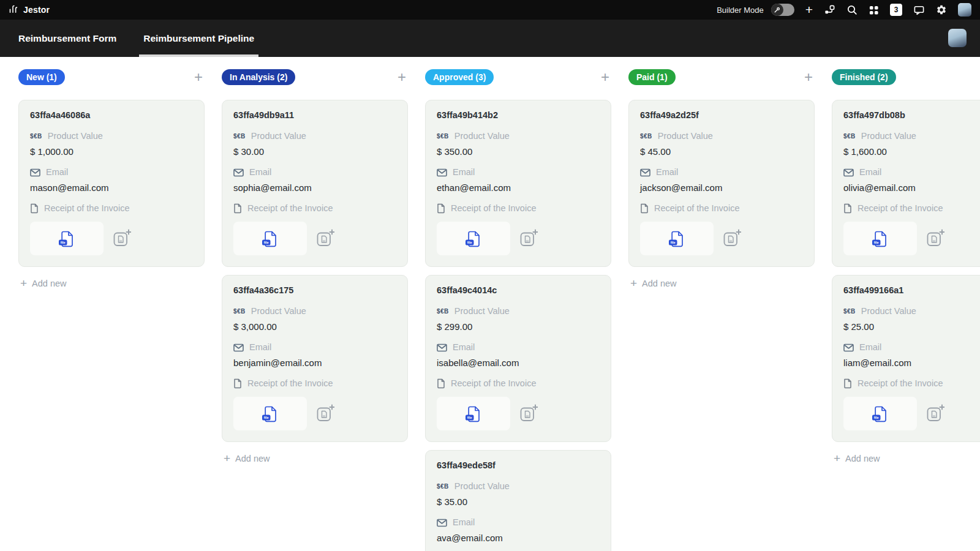  What do you see at coordinates (906, 184) in the screenshot?
I see `record-card: 63ffa497db08b $€B Product Value $ 1,600.…` at bounding box center [906, 184].